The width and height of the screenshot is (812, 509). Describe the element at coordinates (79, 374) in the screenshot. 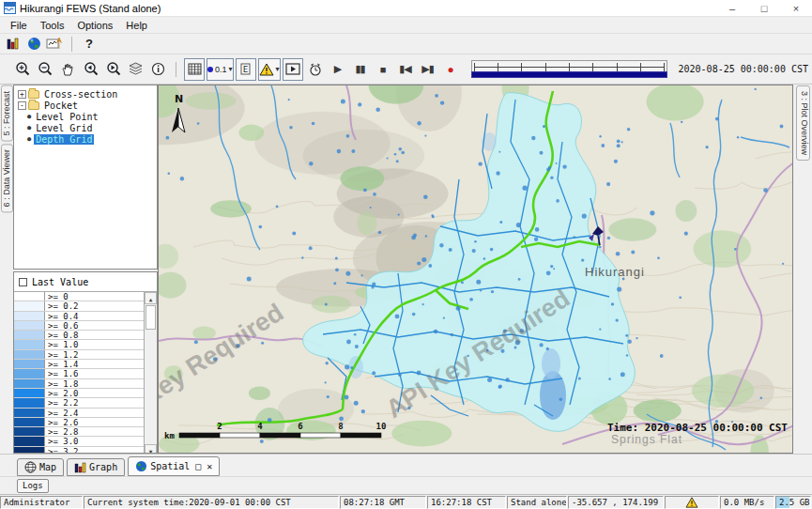

I see `legend-row: >= 1.6` at that location.